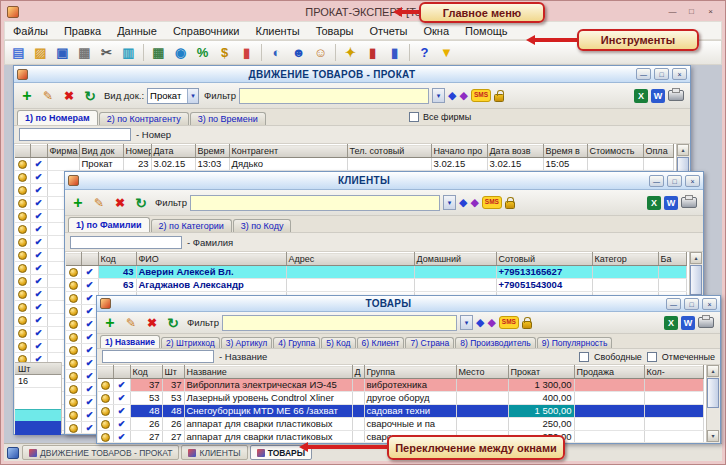  Describe the element at coordinates (674, 372) in the screenshot. I see `column-header: Кол-` at that location.